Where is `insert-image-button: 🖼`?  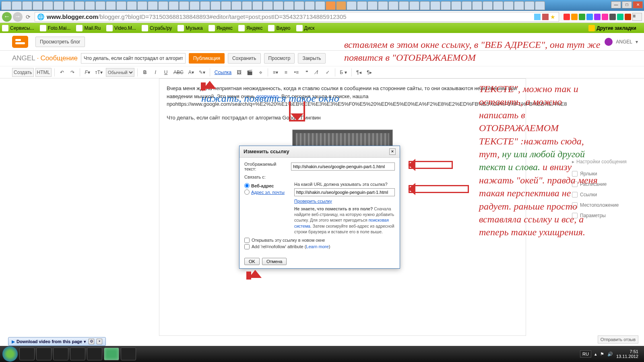 insert-image-button: 🖼 is located at coordinates (239, 72).